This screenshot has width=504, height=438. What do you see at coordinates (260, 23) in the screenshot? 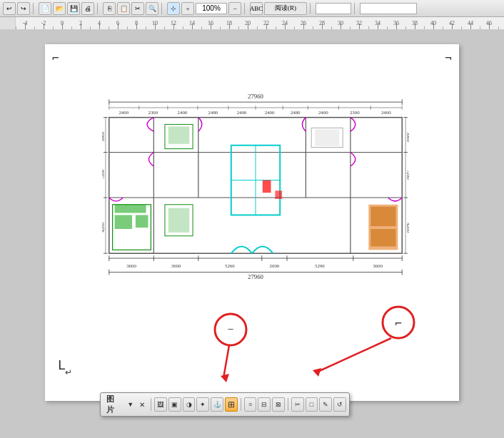
I see `ruler-content: -4-2024681012141618202224262830323436384…` at bounding box center [260, 23].